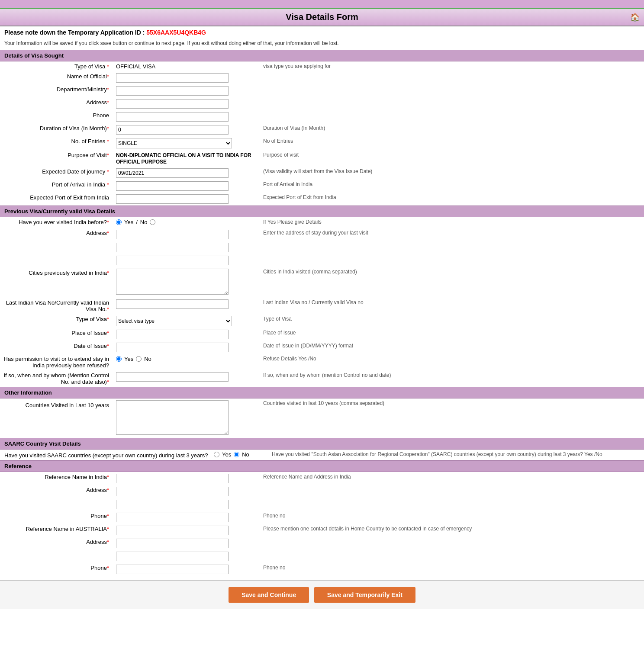 This screenshot has width=644, height=665. What do you see at coordinates (322, 199) in the screenshot?
I see `row-port-exit: Expected Port of Exit from India Expecte…` at bounding box center [322, 199].